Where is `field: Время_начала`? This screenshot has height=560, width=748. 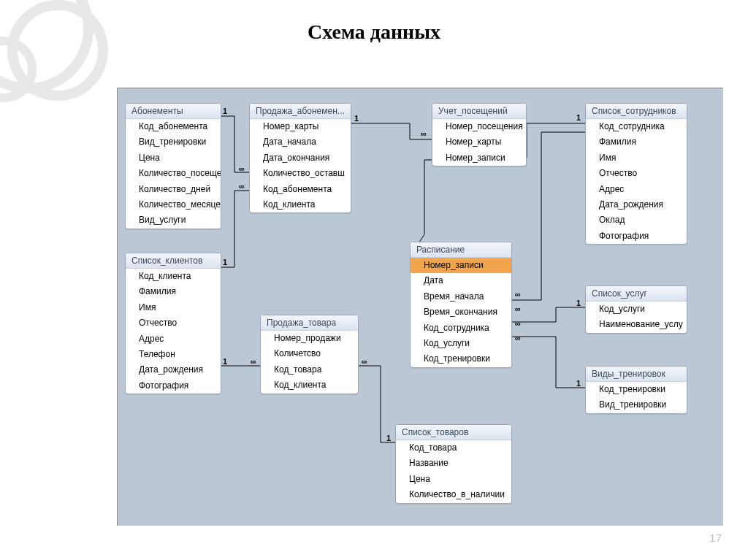
field: Время_начала is located at coordinates (461, 296).